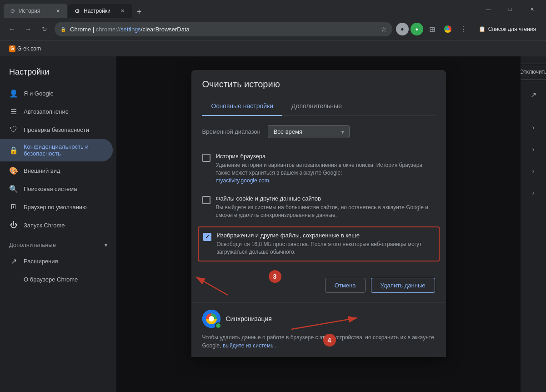 This screenshot has width=546, height=392. Describe the element at coordinates (35, 11) in the screenshot. I see `tab-history: ⟳ История ✕` at that location.